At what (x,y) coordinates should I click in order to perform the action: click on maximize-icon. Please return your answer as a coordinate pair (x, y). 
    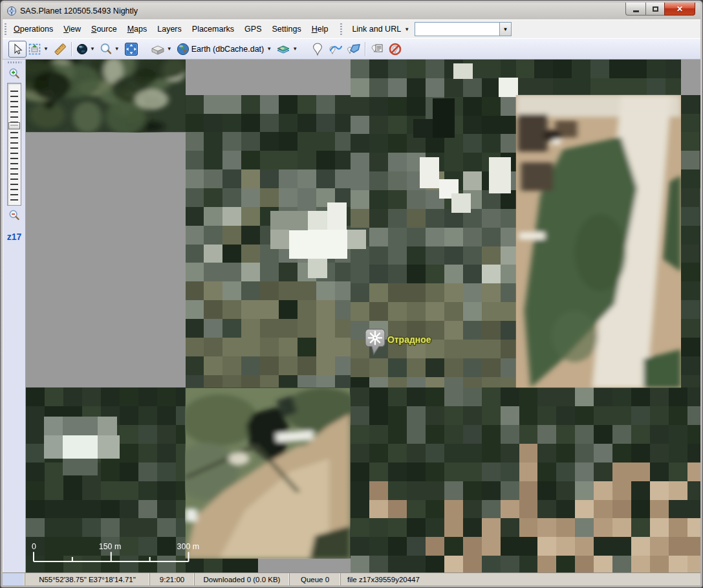
    Looking at the image, I should click on (656, 9).